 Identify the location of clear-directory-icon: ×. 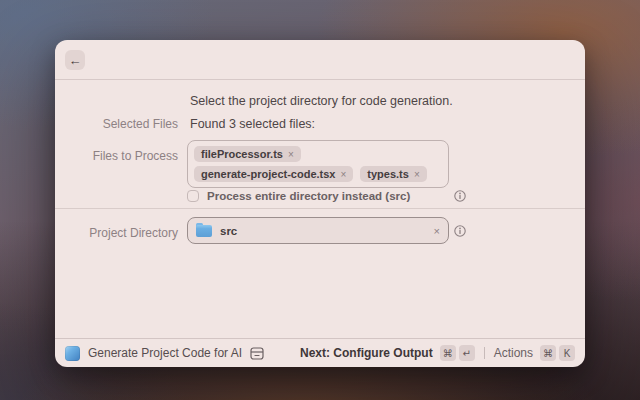
(437, 231).